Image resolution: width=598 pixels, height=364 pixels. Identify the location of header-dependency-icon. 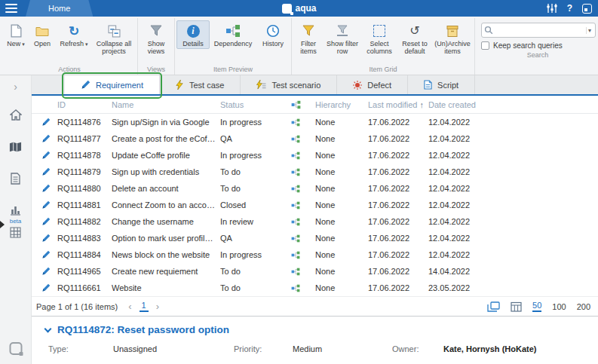
(296, 105).